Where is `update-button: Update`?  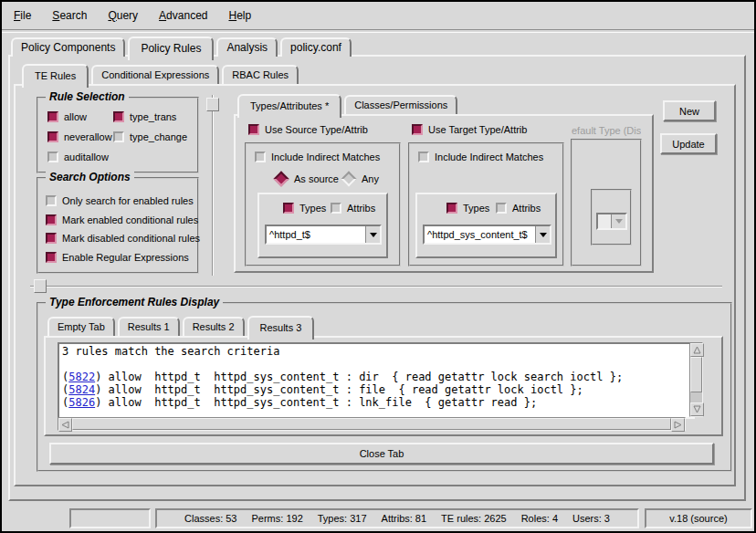
update-button: Update is located at coordinates (688, 144).